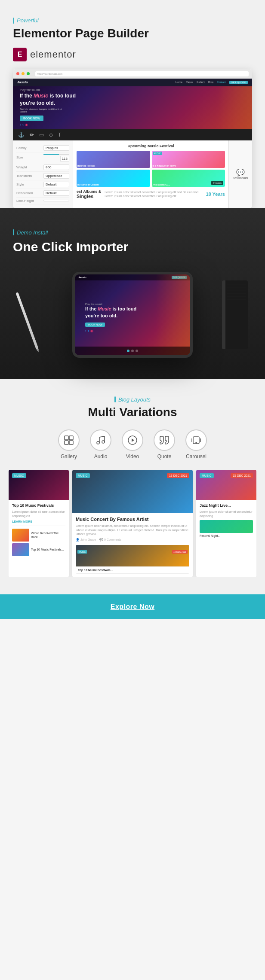 Image resolution: width=265 pixels, height=980 pixels. What do you see at coordinates (32, 135) in the screenshot?
I see `toolbar-pencil-icon: ✏` at bounding box center [32, 135].